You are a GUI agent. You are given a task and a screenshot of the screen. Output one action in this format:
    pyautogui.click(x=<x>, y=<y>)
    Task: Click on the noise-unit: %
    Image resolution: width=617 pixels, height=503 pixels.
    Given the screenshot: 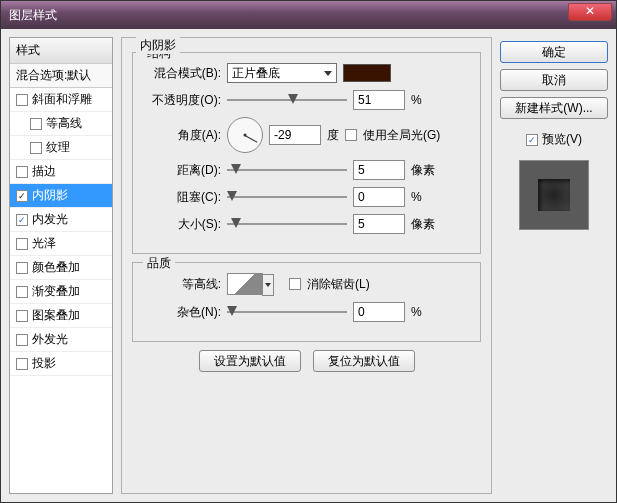 What is the action you would take?
    pyautogui.click(x=426, y=312)
    